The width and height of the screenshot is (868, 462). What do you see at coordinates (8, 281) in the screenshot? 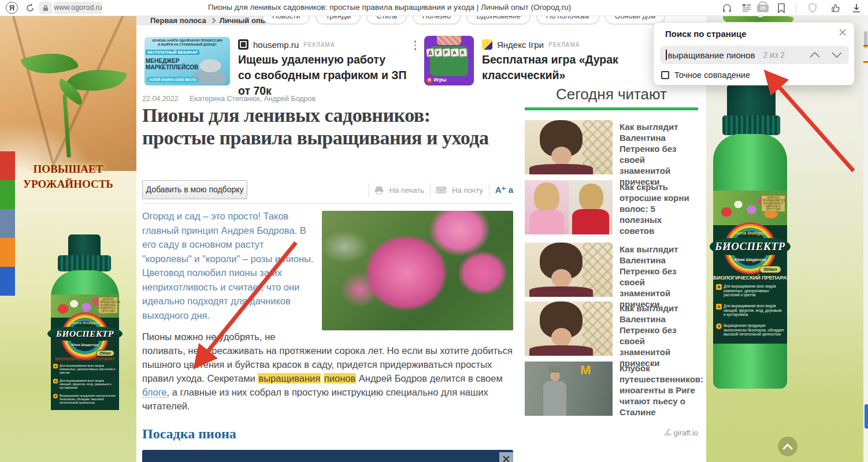
I see `share-button-blue` at bounding box center [8, 281].